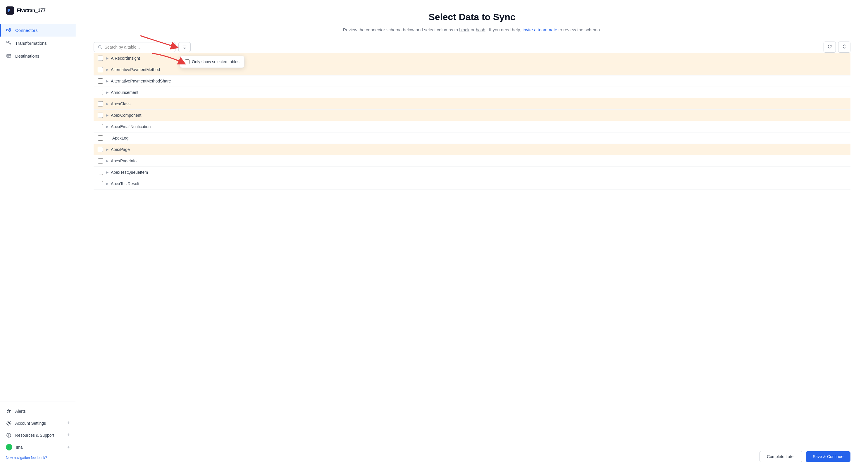 The image size is (868, 468). I want to click on refresh-button, so click(830, 47).